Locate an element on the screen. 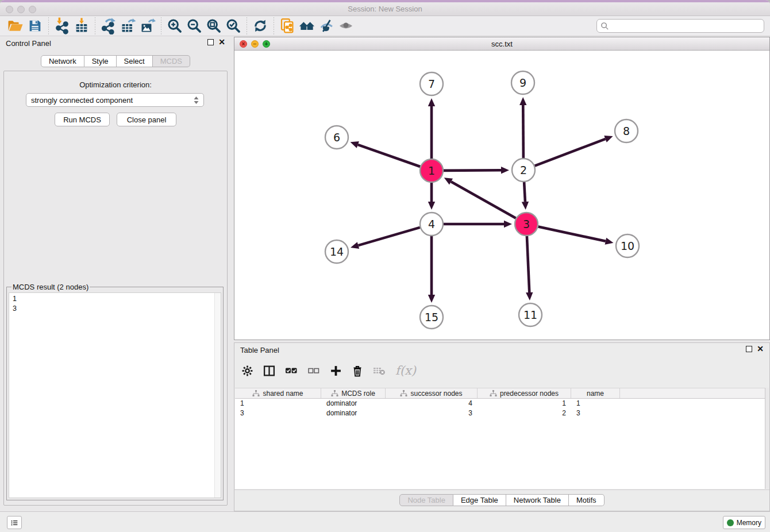 The image size is (770, 532). control-panel-tabs: NetworkStyleSelectMCDS is located at coordinates (116, 61).